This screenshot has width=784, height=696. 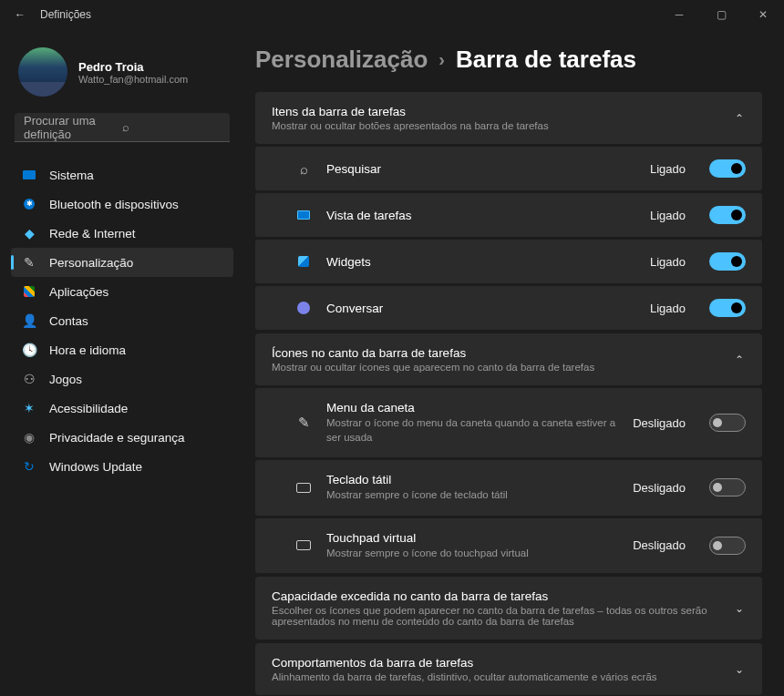 I want to click on sidebar-item-bluetooth-e-dispositivos: ✱Bluetooth e dispositivos, so click(x=122, y=204).